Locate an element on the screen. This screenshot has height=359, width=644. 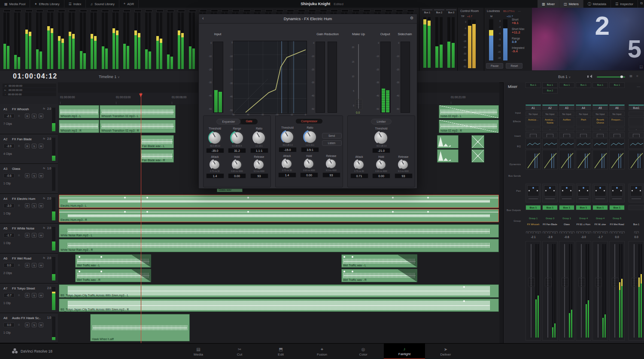
audio-clip: Whoosh.mp3 - R is located at coordinates (79, 126).